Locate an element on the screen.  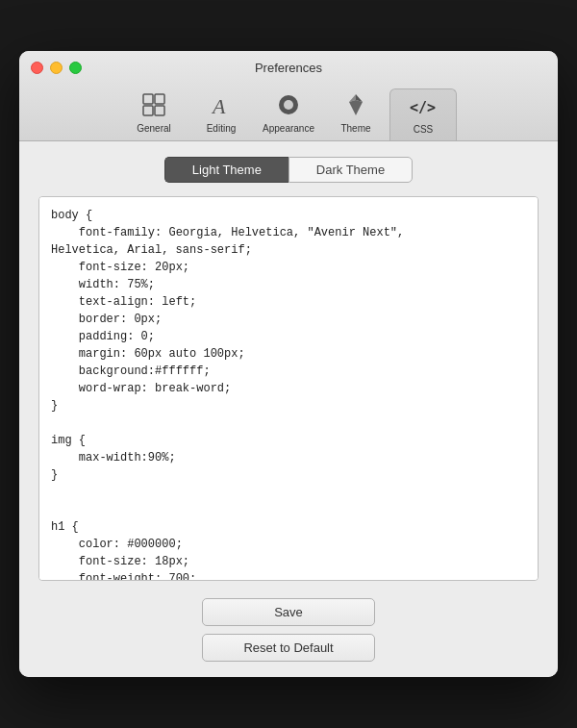
theme-tabs: Light Theme Dark Theme is located at coordinates (288, 169).